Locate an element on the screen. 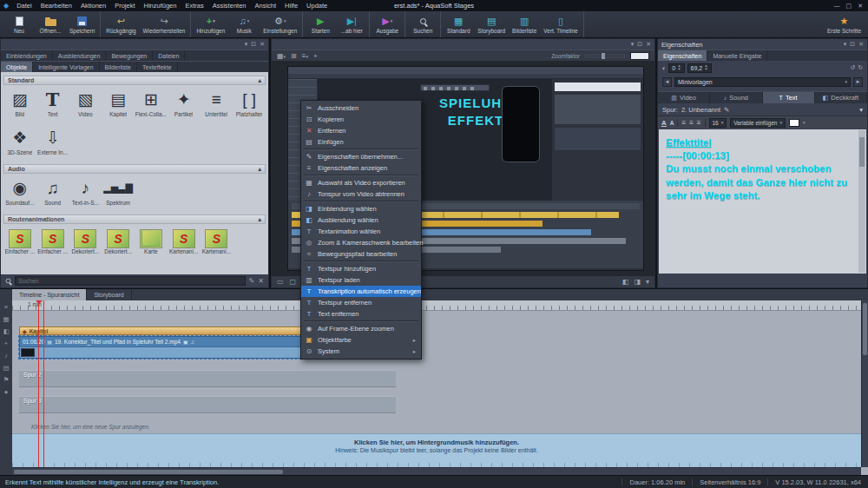  menu-extras: Extras is located at coordinates (194, 5).